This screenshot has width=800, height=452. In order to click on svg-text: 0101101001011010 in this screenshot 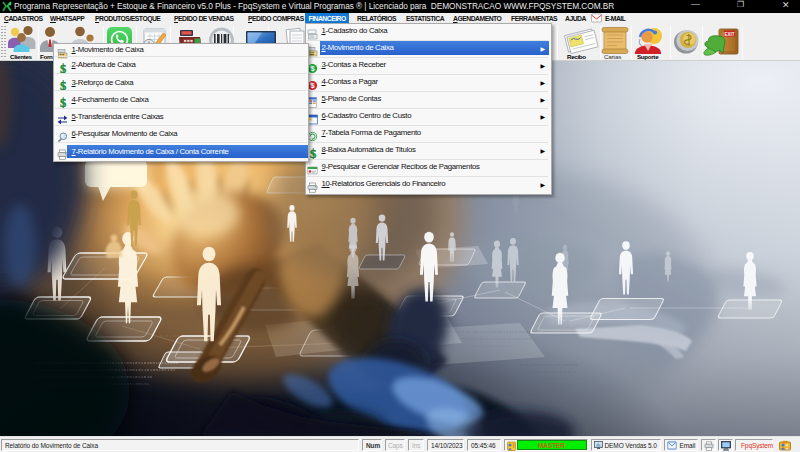, I will do `click(544, 379)`.